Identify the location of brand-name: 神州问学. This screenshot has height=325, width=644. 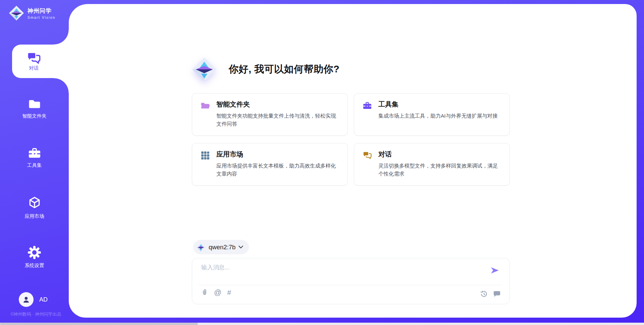
(42, 11).